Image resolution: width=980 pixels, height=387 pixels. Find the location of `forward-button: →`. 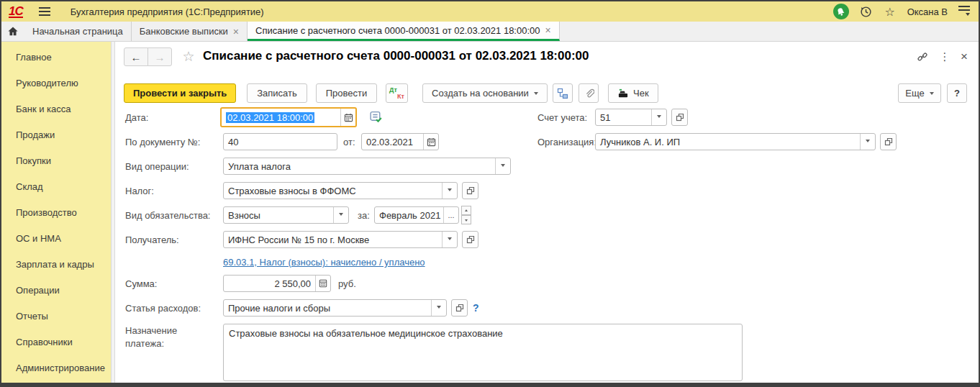

forward-button: → is located at coordinates (160, 57).